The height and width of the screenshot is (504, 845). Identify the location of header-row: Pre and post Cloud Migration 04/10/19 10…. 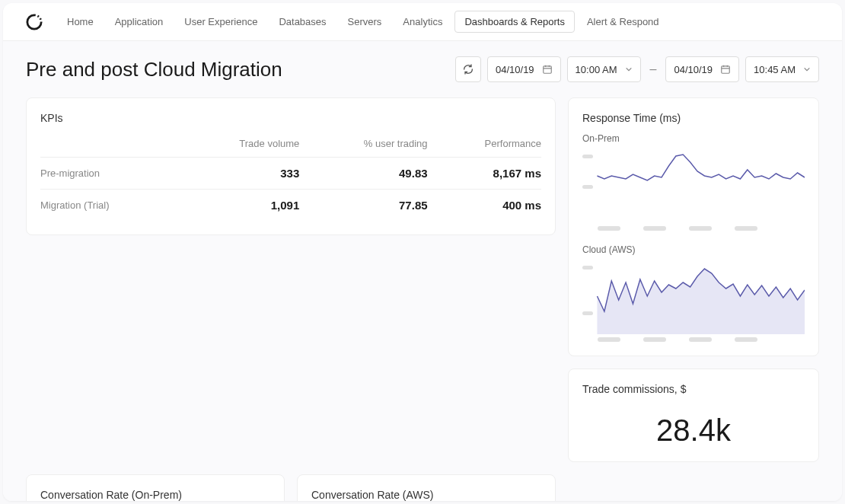
(422, 69).